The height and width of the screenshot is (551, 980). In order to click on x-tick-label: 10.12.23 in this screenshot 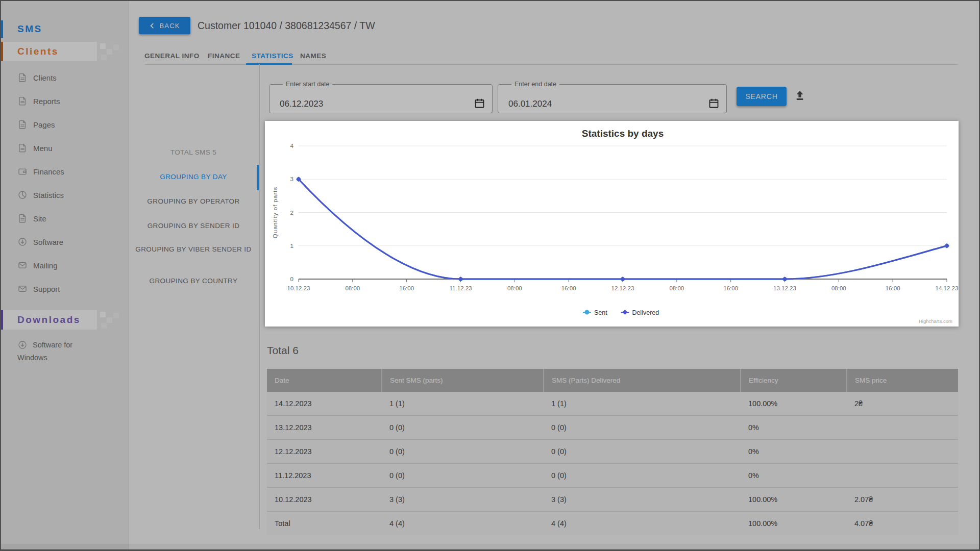, I will do `click(299, 288)`.